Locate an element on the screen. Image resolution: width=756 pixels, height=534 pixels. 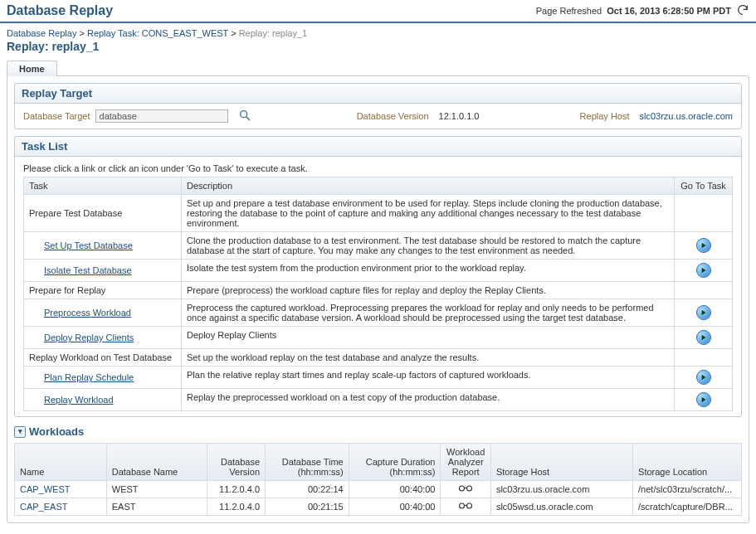
breadcrumb: Database Replay > Replay Task: CONS_EAST… is located at coordinates (378, 32).